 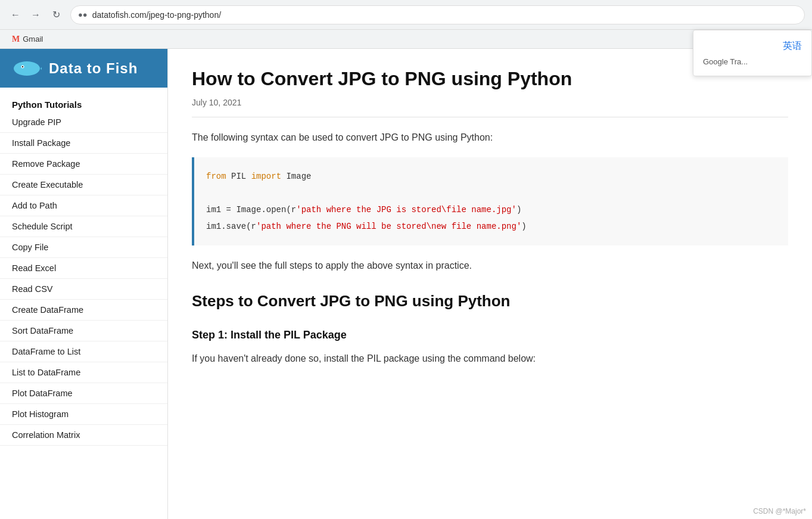 What do you see at coordinates (27, 69) in the screenshot?
I see `fish-logo-icon` at bounding box center [27, 69].